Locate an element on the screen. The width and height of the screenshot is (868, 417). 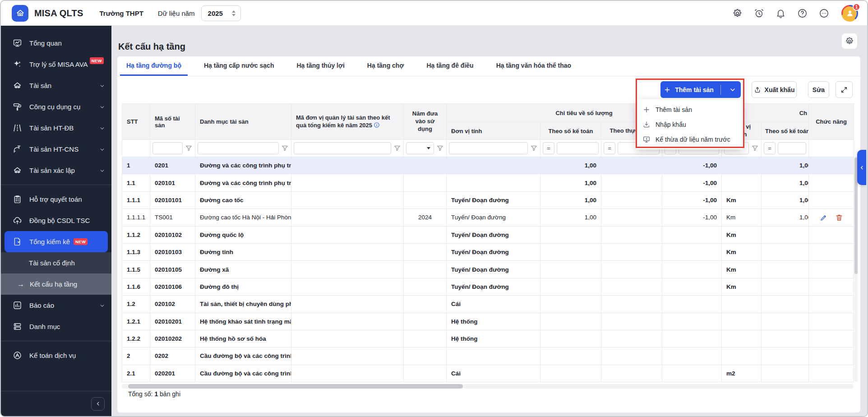
settings-icon is located at coordinates (737, 14).